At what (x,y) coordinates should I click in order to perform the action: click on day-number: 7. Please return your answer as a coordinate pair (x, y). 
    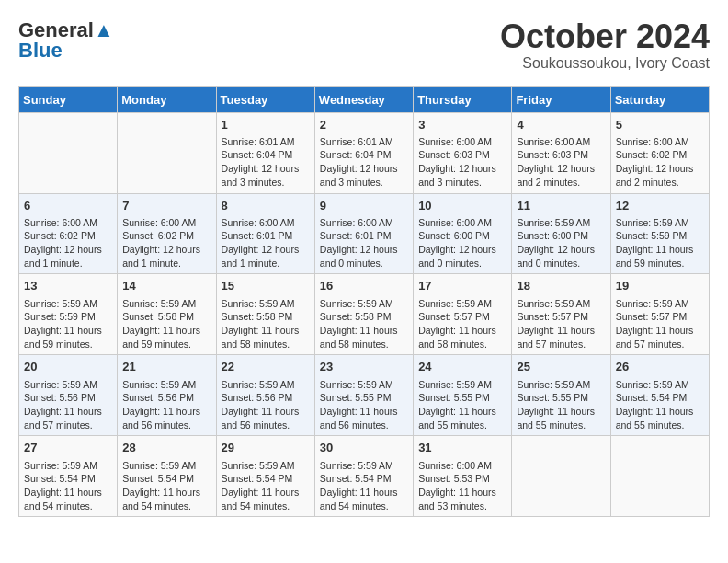
    Looking at the image, I should click on (166, 206).